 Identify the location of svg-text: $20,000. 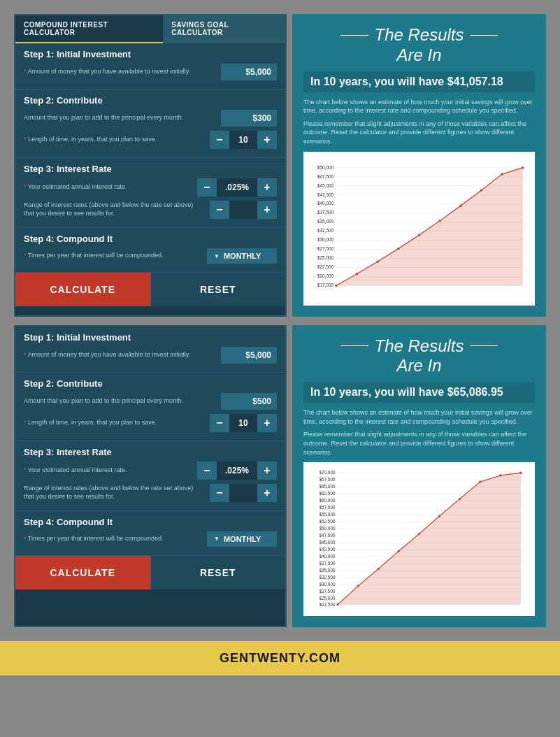
(326, 276).